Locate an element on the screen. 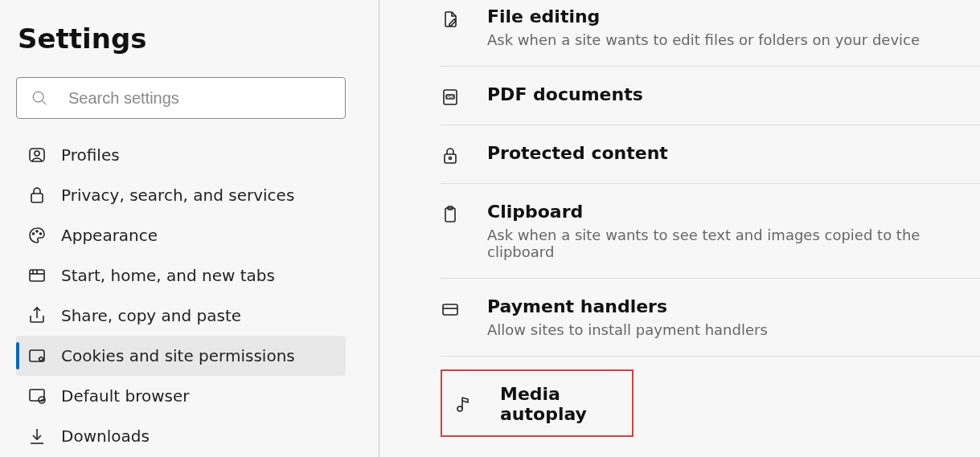  sidebar-item-profiles: Profiles is located at coordinates (181, 155).